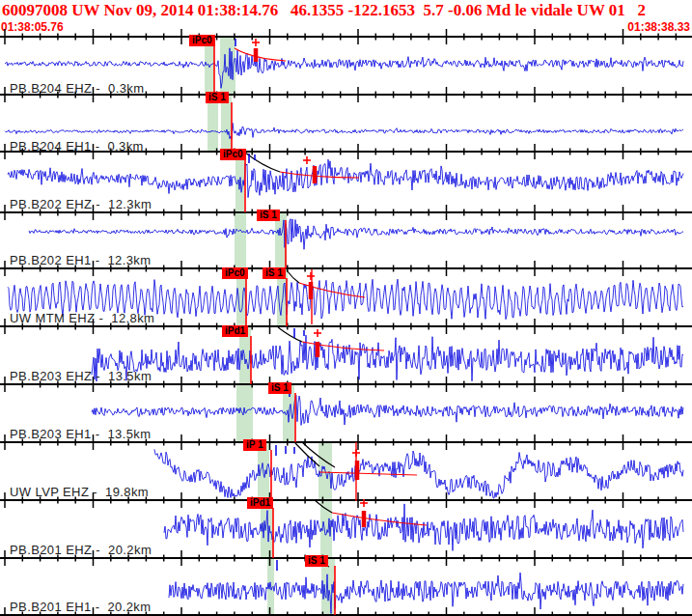 The height and width of the screenshot is (616, 692). Describe the element at coordinates (77, 89) in the screenshot. I see `trace-label-pb-b204-ehz: PB.B204 EHZ - 0.3km` at that location.